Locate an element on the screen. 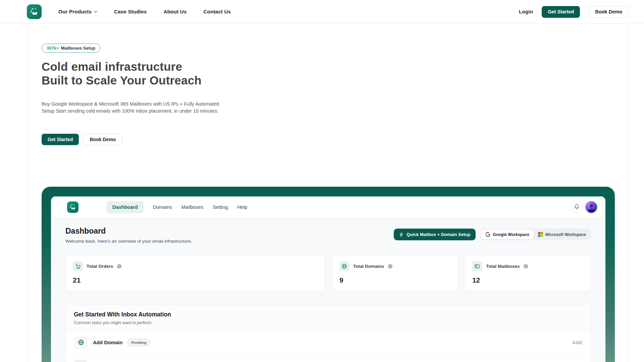  hero-title-line2: Built to Scale Your Outreach is located at coordinates (121, 80).